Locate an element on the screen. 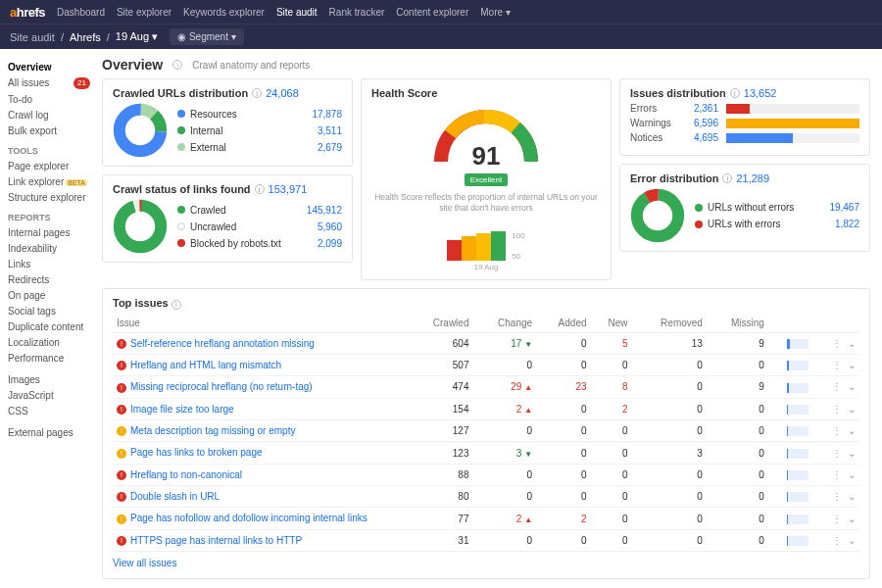 The height and width of the screenshot is (588, 882). nav-site: Site explorer is located at coordinates (144, 12).